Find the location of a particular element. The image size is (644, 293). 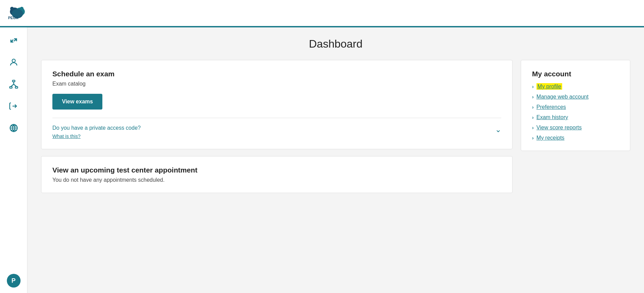

view-score-reports-link: View score reports is located at coordinates (559, 128).